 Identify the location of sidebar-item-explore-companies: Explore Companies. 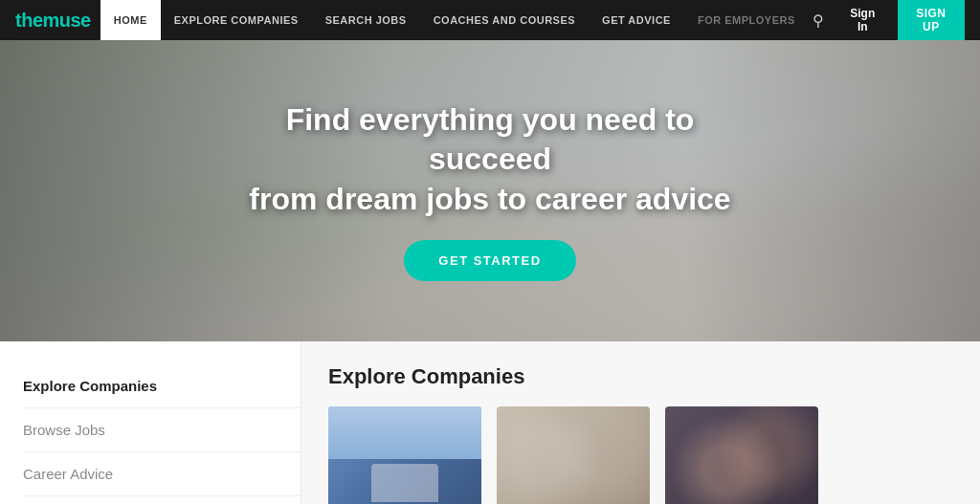
(162, 386).